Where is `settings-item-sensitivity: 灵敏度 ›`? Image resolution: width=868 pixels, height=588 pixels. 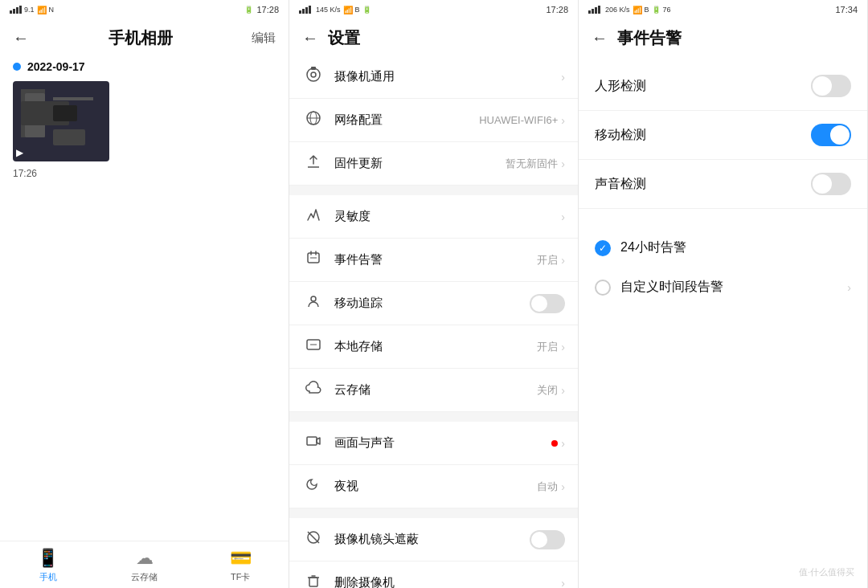
settings-item-sensitivity: 灵敏度 › is located at coordinates (434, 217).